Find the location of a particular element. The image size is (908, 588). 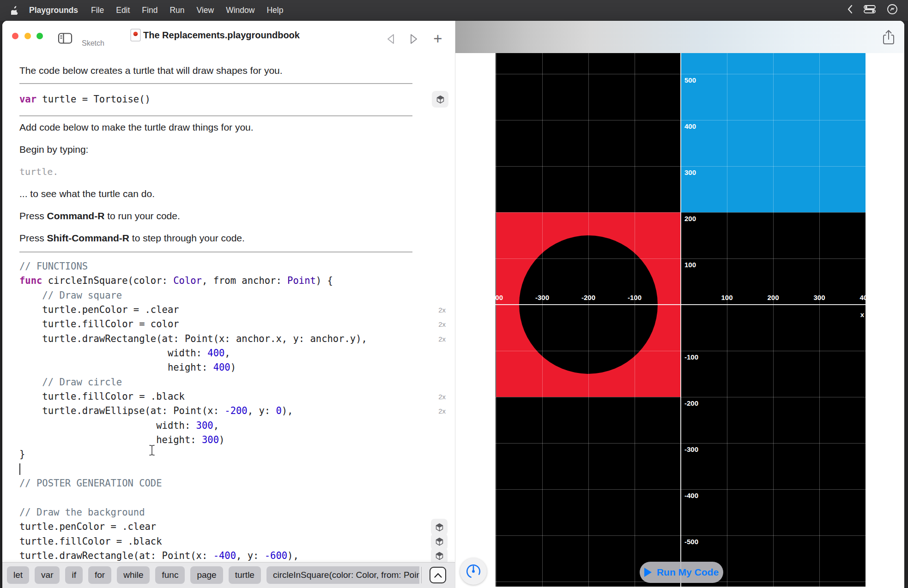

doc-paragraph: Begin by typing: is located at coordinates (218, 150).